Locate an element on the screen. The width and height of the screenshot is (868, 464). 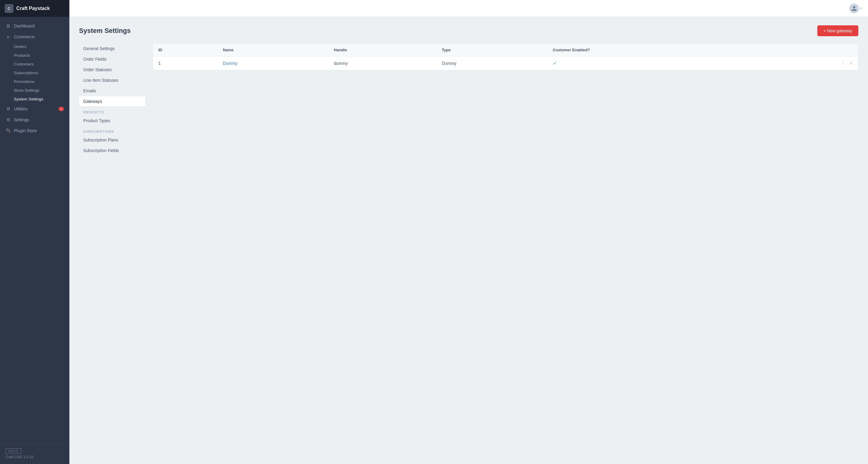
subscriptions-label: Subscriptions is located at coordinates (26, 73).